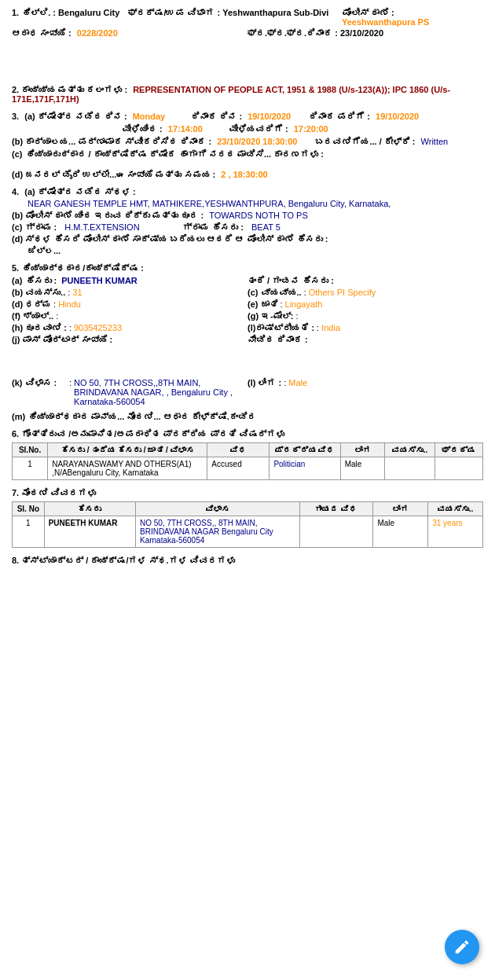 The height and width of the screenshot is (980, 495). I want to click on section6-col-gender: ಲಿಂಗ, so click(362, 450).